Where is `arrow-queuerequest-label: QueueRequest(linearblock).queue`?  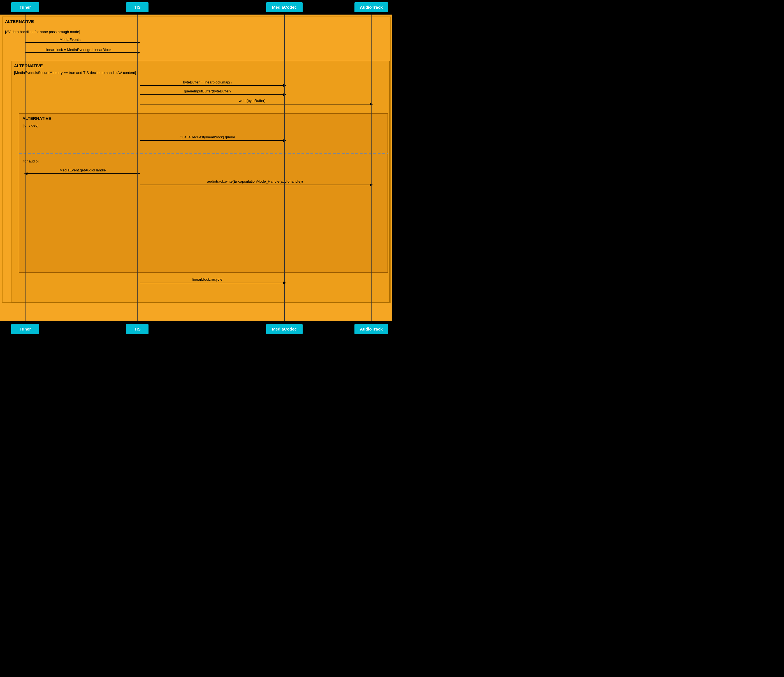
arrow-queuerequest-label: QueueRequest(linearblock).queue is located at coordinates (207, 137).